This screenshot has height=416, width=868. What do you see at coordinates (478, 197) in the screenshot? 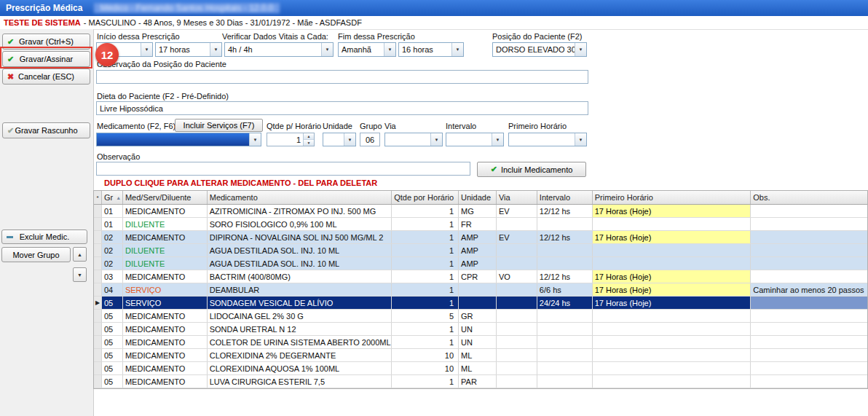
I see `grid-header-unidade: Unidade` at bounding box center [478, 197].